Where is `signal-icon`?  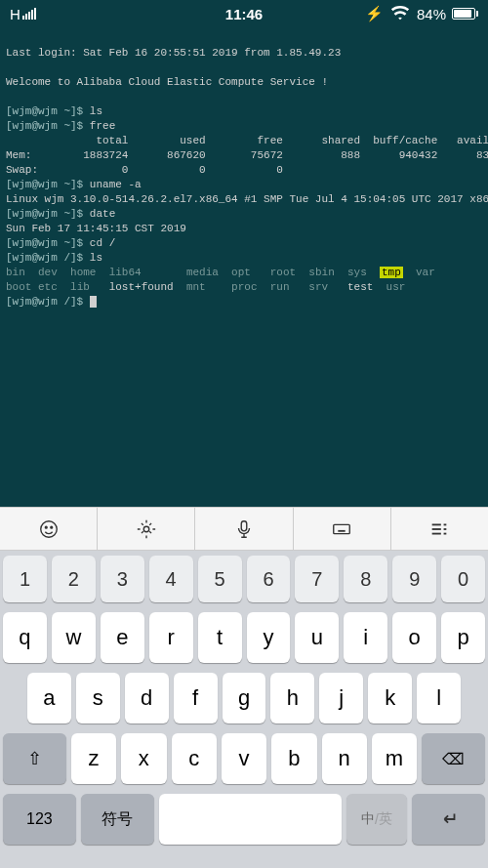 signal-icon is located at coordinates (29, 14).